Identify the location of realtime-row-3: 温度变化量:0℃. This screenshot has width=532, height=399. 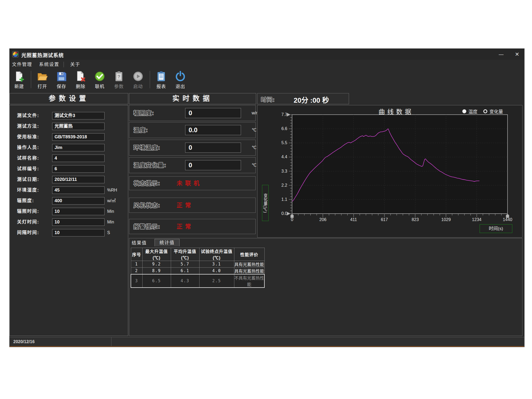
(192, 165).